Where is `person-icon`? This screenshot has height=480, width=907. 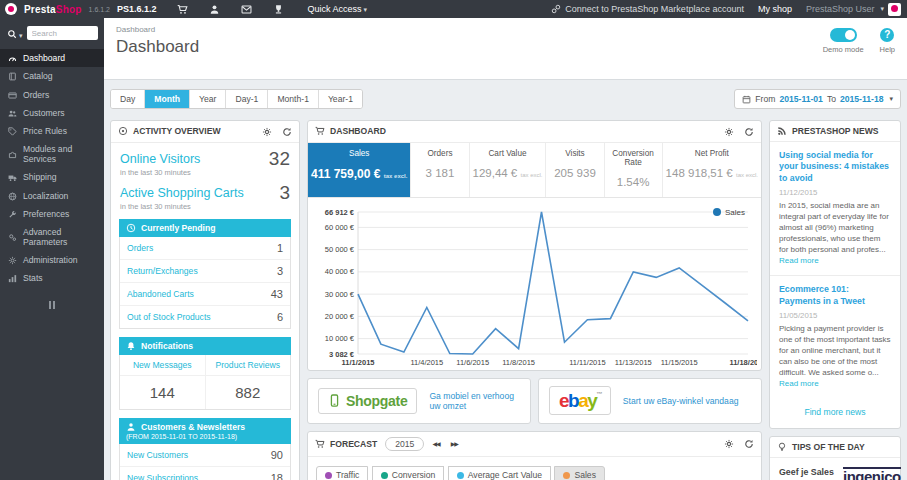 person-icon is located at coordinates (131, 427).